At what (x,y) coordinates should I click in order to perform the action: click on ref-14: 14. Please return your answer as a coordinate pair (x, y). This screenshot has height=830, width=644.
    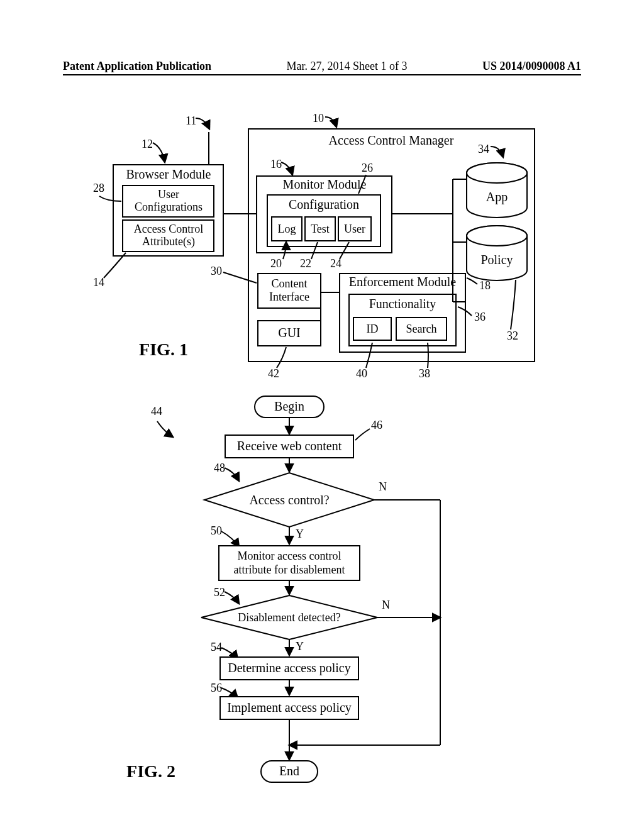
    Looking at the image, I should click on (99, 282).